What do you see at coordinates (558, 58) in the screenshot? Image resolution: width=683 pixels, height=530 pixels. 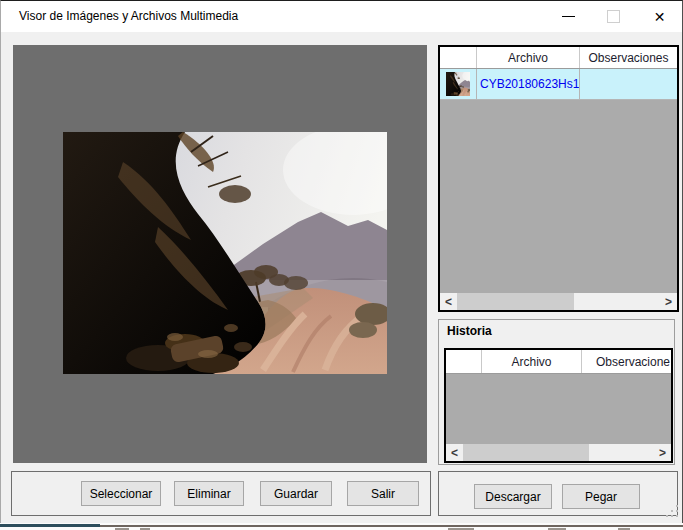 I see `files-table-header: Archivo Observaciones` at bounding box center [558, 58].